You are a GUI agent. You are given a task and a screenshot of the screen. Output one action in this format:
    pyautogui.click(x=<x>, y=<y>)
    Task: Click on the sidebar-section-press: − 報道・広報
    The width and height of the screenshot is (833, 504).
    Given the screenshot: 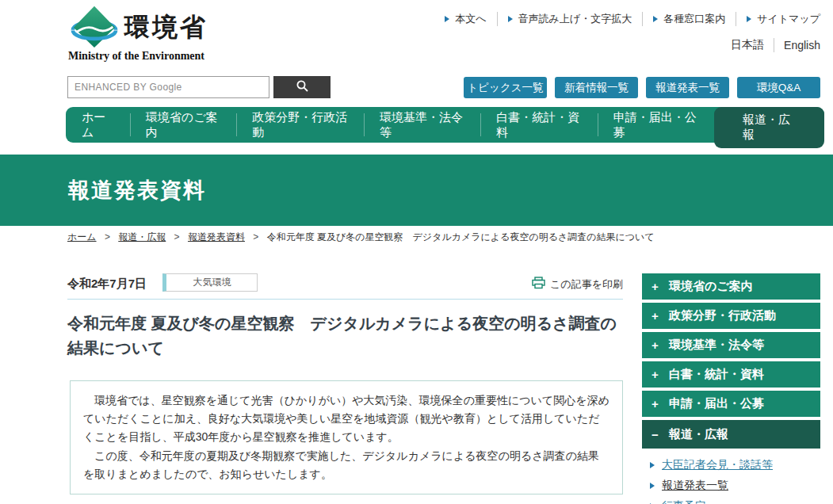 What is the action you would take?
    pyautogui.click(x=731, y=434)
    